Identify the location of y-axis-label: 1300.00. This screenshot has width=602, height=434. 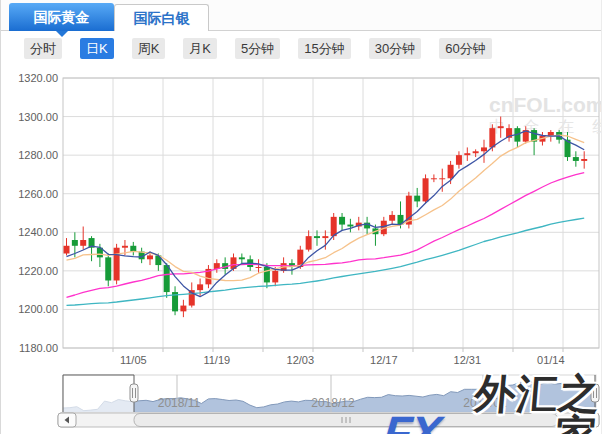
(38, 117).